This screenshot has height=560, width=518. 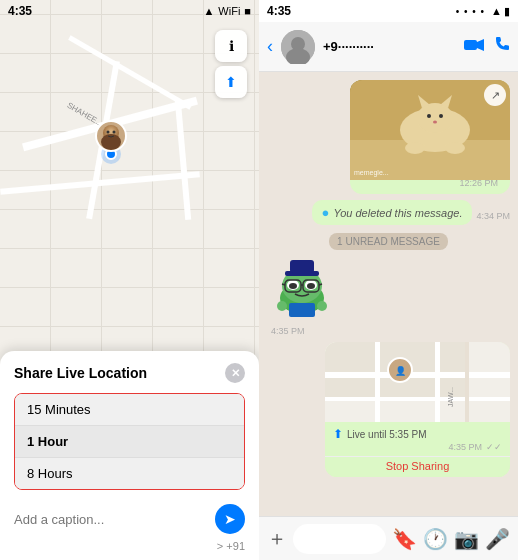 What do you see at coordinates (404, 539) in the screenshot?
I see `sticker-button: 🔖` at bounding box center [404, 539].